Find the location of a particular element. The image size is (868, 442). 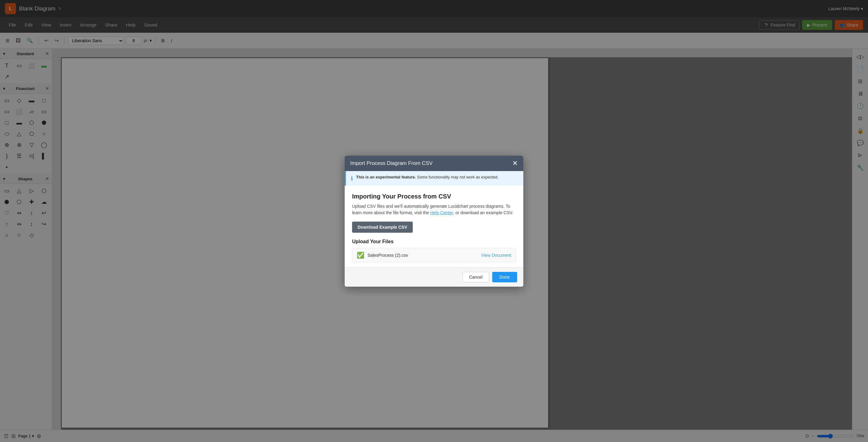

uploaded-file-row: ✅ SalesProcess (2).csv View Document is located at coordinates (434, 255).